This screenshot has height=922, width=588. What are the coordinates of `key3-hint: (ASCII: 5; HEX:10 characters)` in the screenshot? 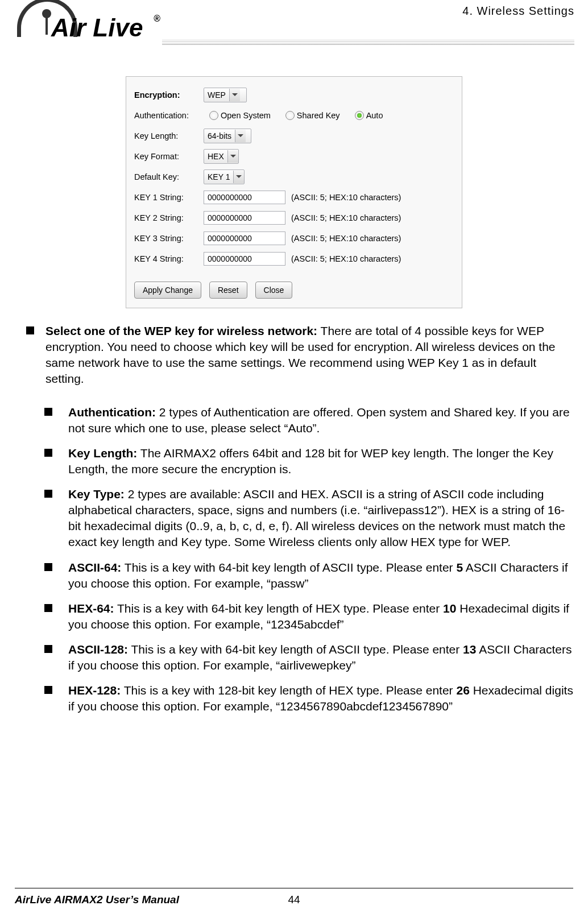 It's located at (346, 238).